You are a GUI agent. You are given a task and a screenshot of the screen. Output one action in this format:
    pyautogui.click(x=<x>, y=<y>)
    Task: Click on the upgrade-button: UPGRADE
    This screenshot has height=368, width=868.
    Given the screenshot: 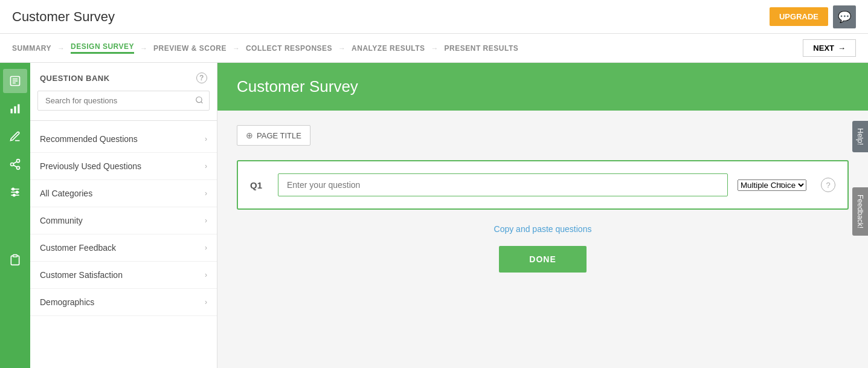 What is the action you would take?
    pyautogui.click(x=799, y=17)
    